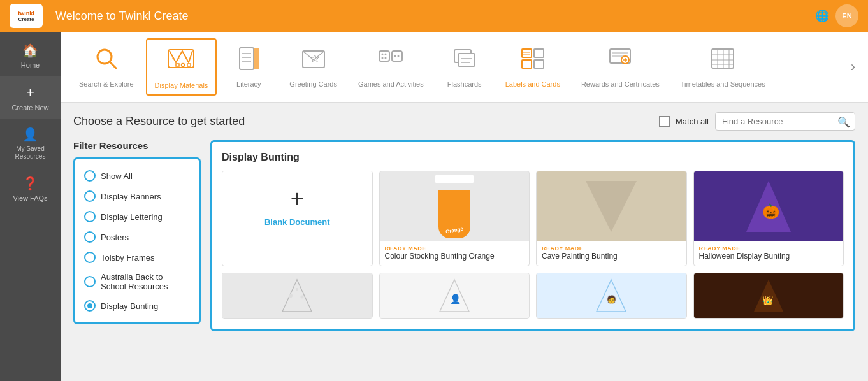  Describe the element at coordinates (533, 67) in the screenshot. I see `tab-labels-cards: Labels and Cards` at that location.